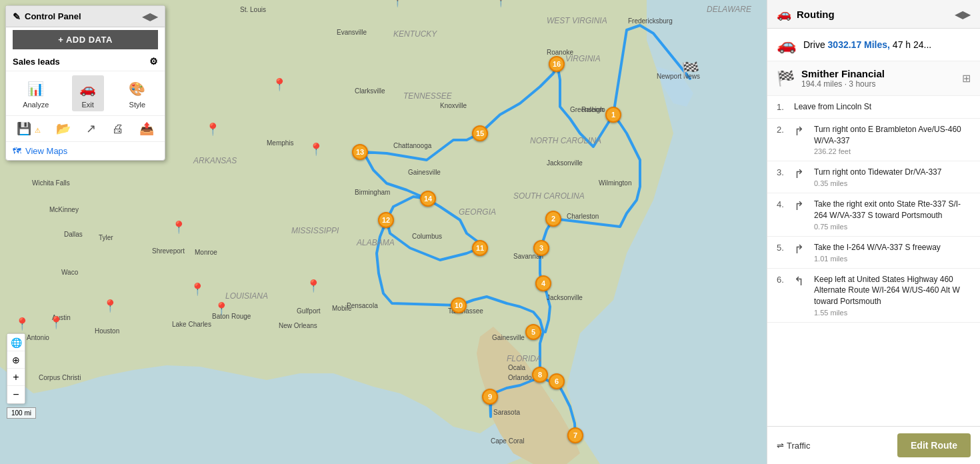  Describe the element at coordinates (583, 216) in the screenshot. I see `svg-text: Charleston` at that location.